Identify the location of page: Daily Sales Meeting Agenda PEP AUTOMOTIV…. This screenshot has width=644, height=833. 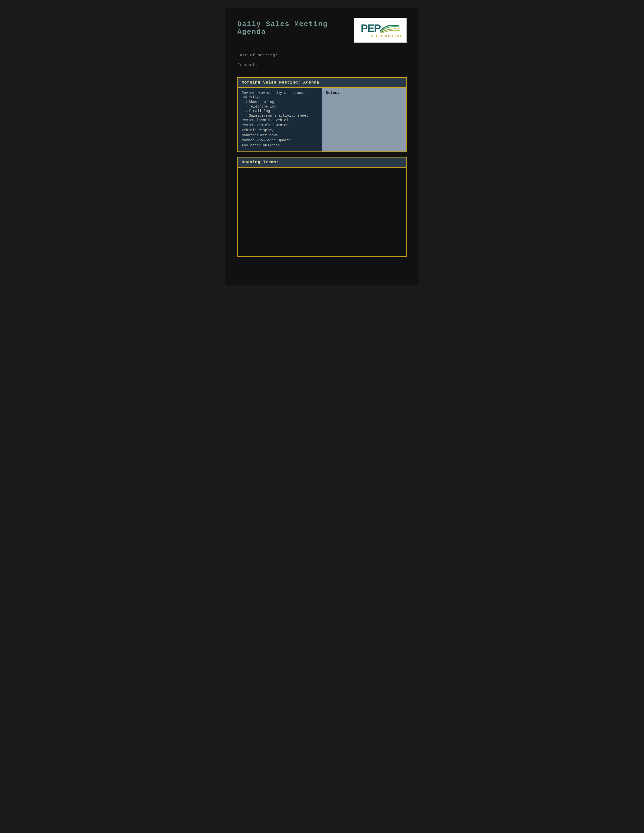
(322, 146).